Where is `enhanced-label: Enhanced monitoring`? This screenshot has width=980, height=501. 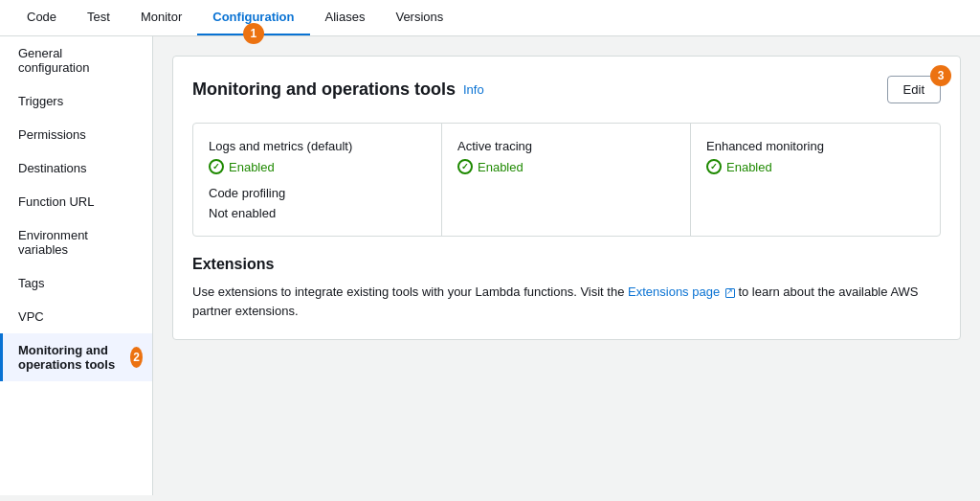 enhanced-label: Enhanced monitoring is located at coordinates (815, 146).